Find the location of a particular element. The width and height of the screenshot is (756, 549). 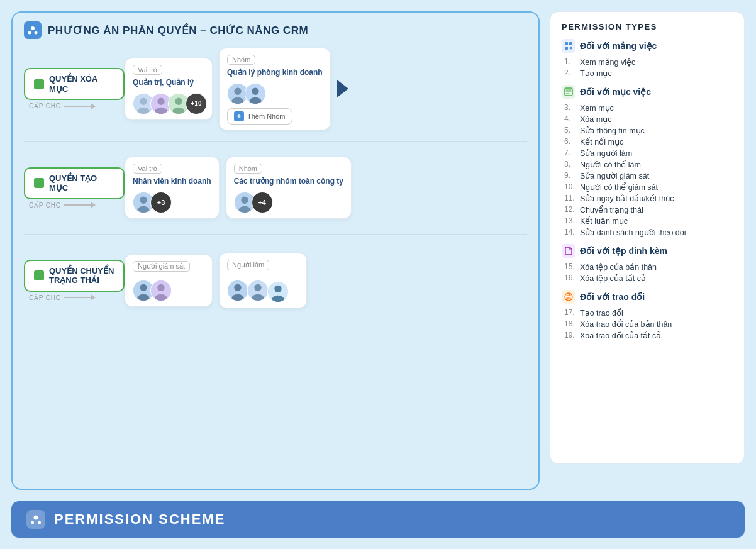

list-item: 19.Xóa trao đổi của tất cả is located at coordinates (648, 335).